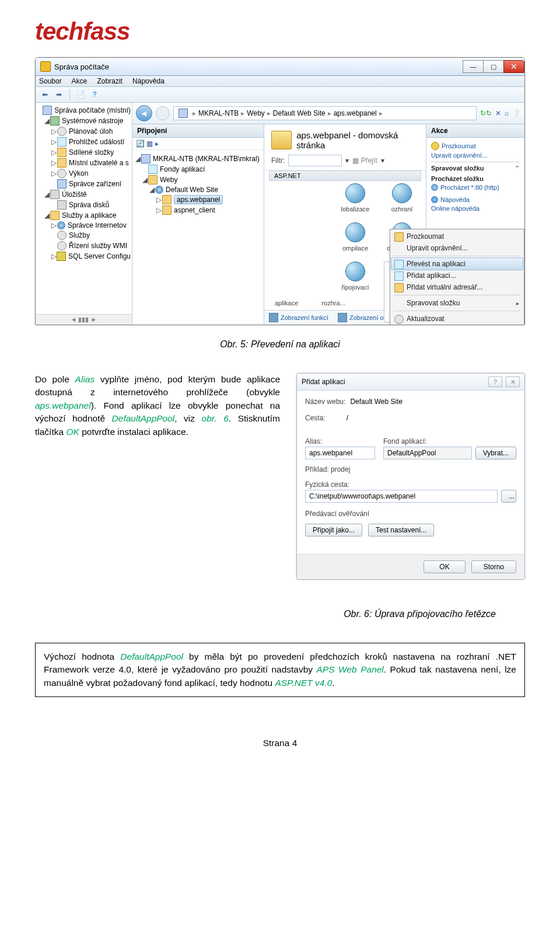  What do you see at coordinates (348, 418) in the screenshot?
I see `val-path: /` at bounding box center [348, 418].